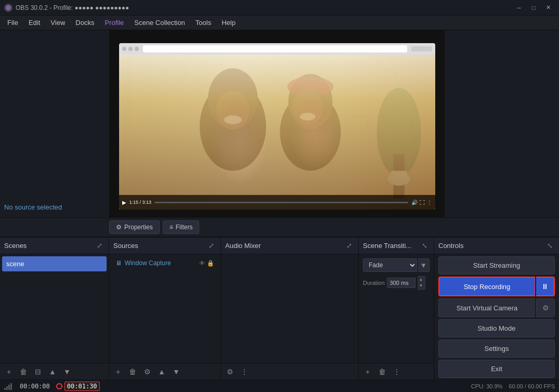  Describe the element at coordinates (430, 203) in the screenshot. I see `more-icon: ⋮` at that location.